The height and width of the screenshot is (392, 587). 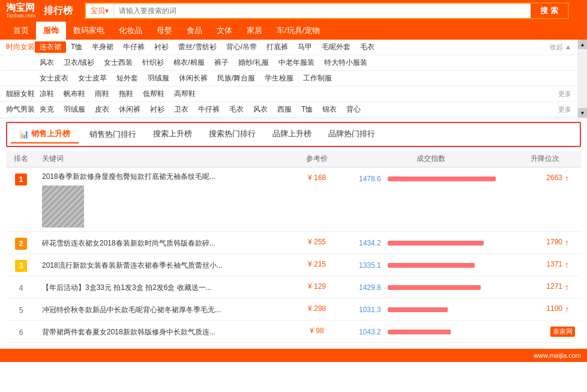 I want to click on rank-badge-4: 4, so click(x=21, y=288).